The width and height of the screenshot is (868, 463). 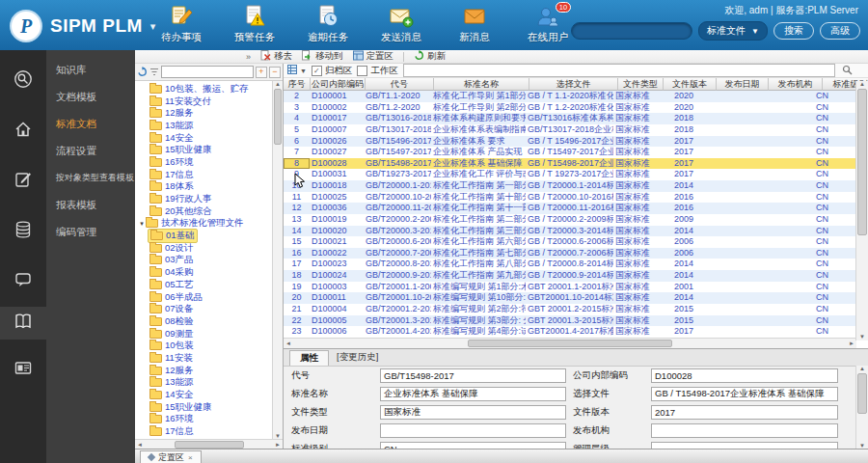 What do you see at coordinates (840, 31) in the screenshot?
I see `advanced-search-button: 高级` at bounding box center [840, 31].